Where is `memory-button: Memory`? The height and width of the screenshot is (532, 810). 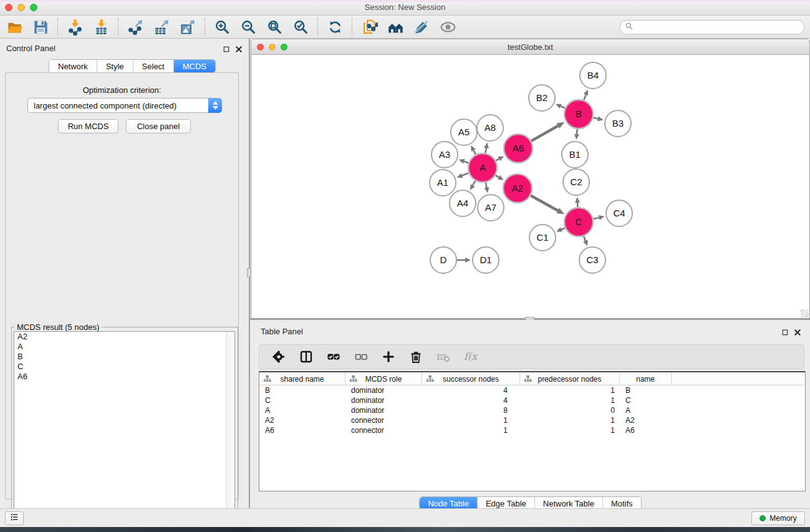
memory-button: Memory is located at coordinates (778, 518).